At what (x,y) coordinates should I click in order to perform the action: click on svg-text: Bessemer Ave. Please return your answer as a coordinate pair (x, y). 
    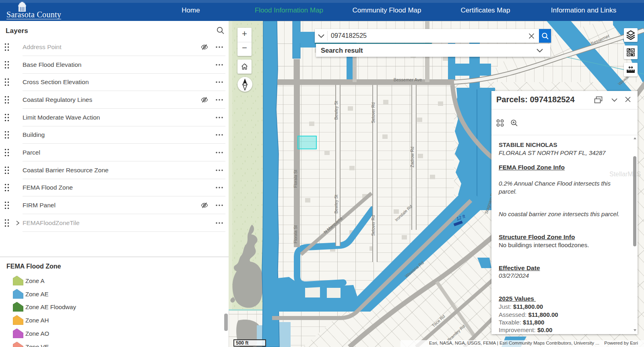
    Looking at the image, I should click on (408, 80).